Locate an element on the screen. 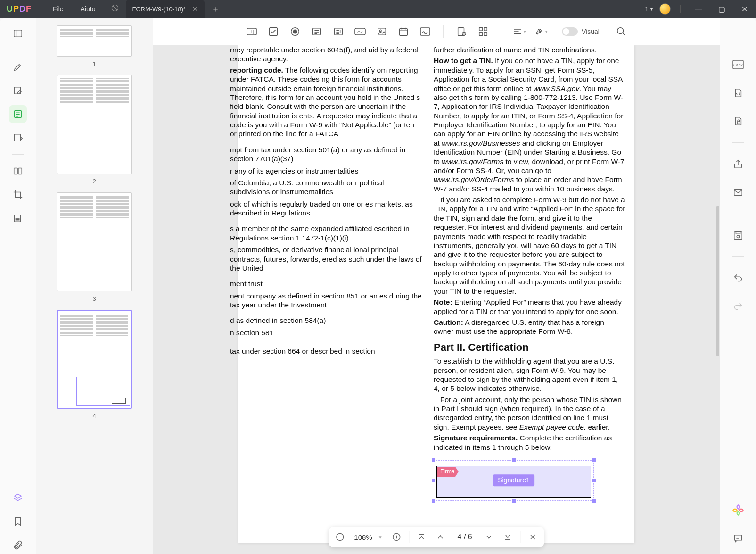 Image resolution: width=756 pixels, height=554 pixels. user-avatar is located at coordinates (665, 9).